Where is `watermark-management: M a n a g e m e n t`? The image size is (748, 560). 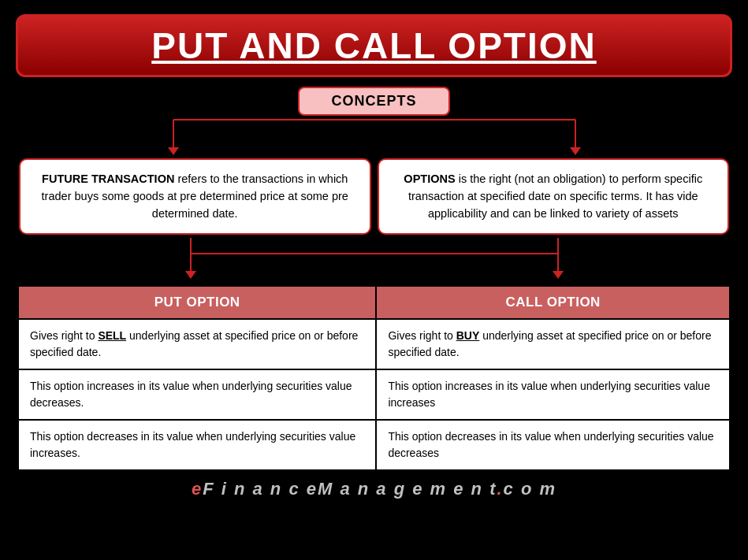
watermark-management: M a n a g e m e n t is located at coordinates (407, 488).